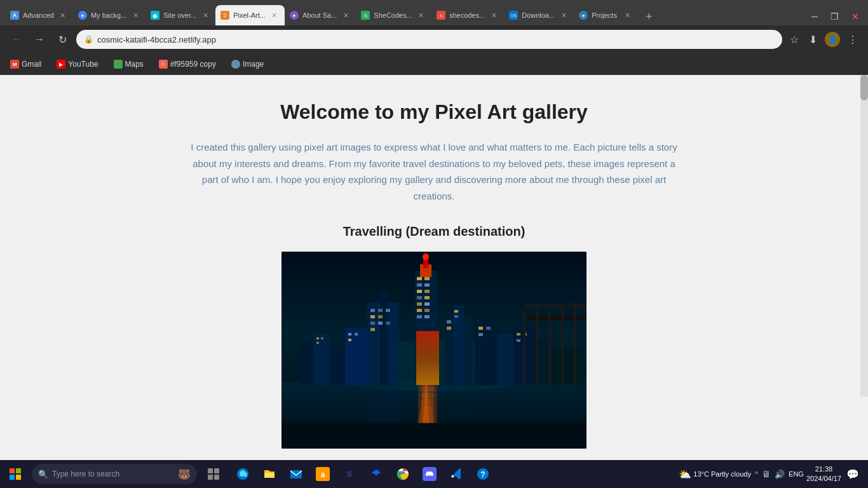  I want to click on tray-expand-icon: ^, so click(756, 474).